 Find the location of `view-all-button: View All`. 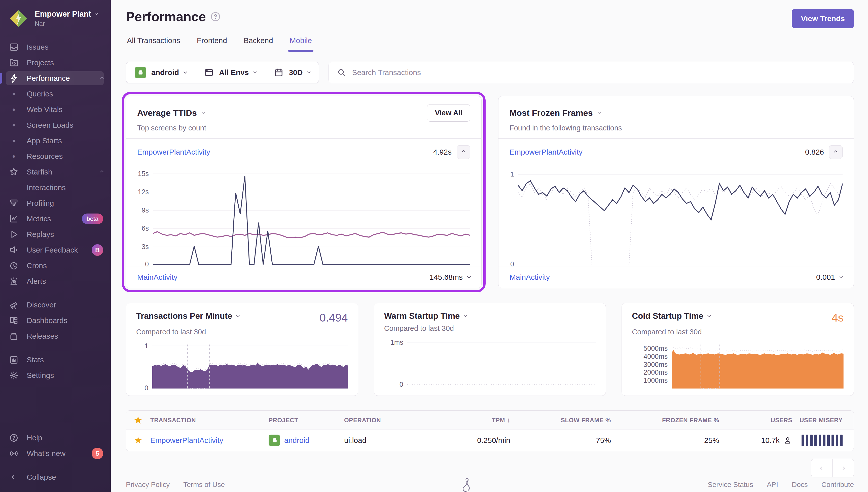

view-all-button: View All is located at coordinates (449, 113).